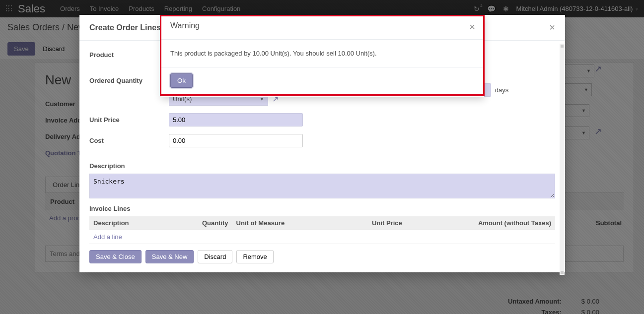  What do you see at coordinates (170, 257) in the screenshot?
I see `save-new-button: Save & New` at bounding box center [170, 257].